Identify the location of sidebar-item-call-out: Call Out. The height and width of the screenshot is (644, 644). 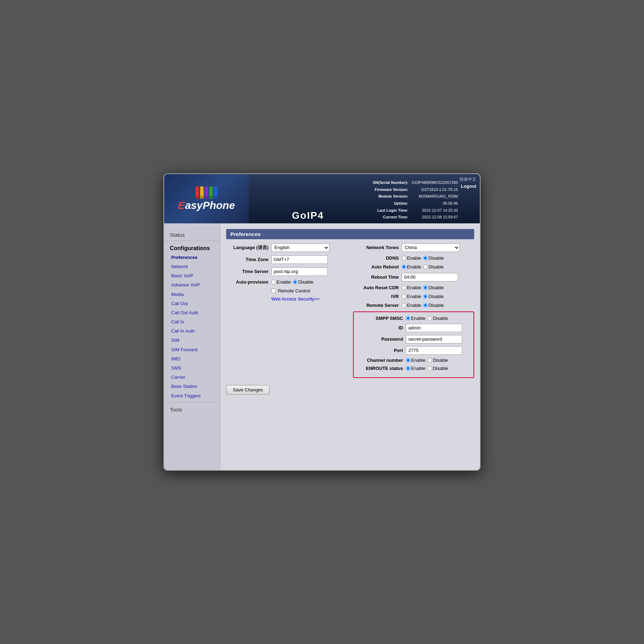
(192, 304).